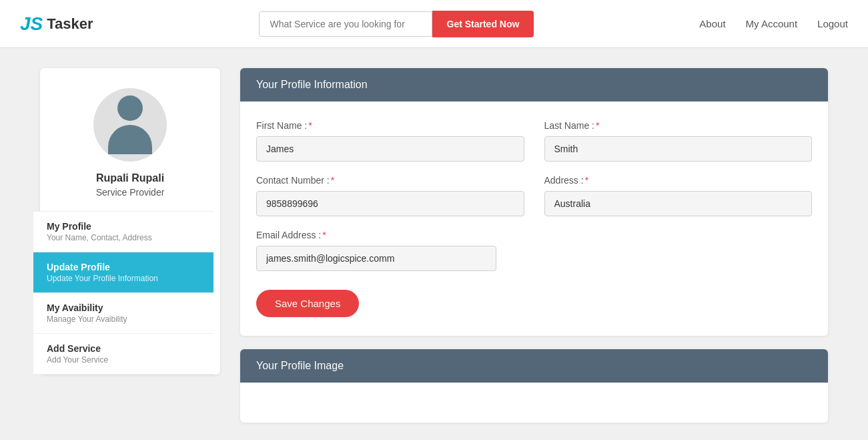  I want to click on save-changes-button: Save Changes, so click(308, 303).